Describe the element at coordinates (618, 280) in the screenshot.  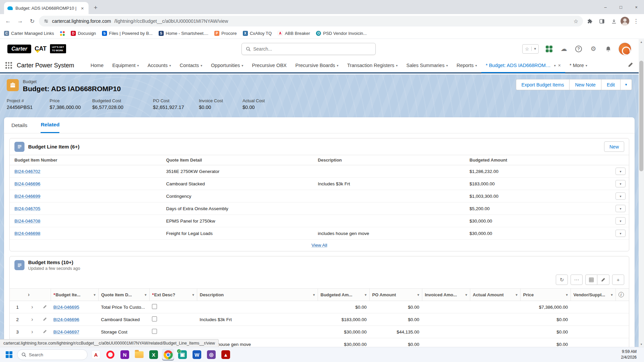
I see `add-row-icon: +` at that location.